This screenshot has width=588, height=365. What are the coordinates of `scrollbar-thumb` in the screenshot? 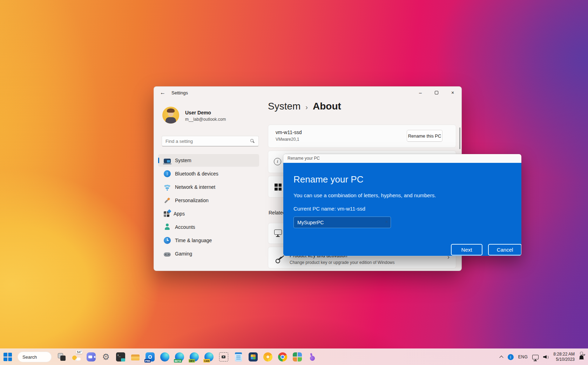 It's located at (460, 138).